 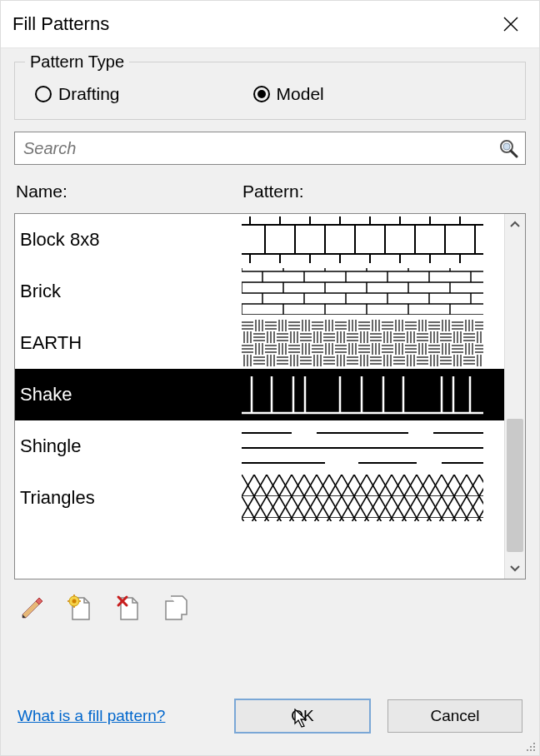 What do you see at coordinates (515, 396) in the screenshot?
I see `scroll-track` at bounding box center [515, 396].